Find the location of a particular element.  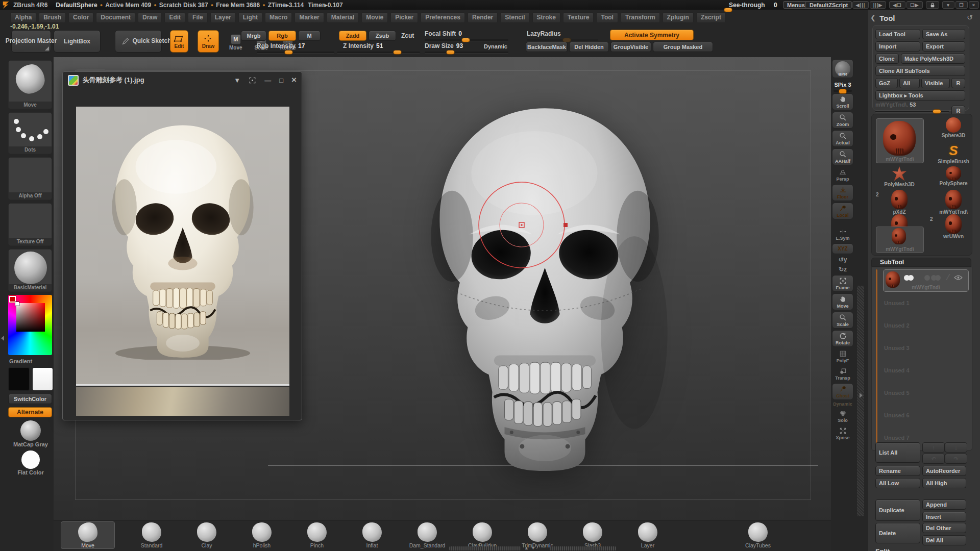

autoreorder-button: AutoReorder is located at coordinates (944, 471).